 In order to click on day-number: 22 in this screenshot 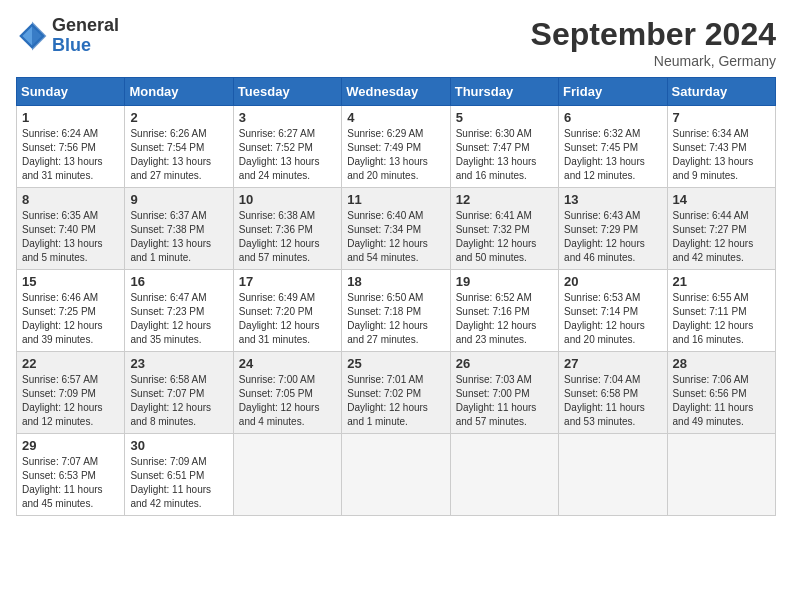, I will do `click(70, 364)`.